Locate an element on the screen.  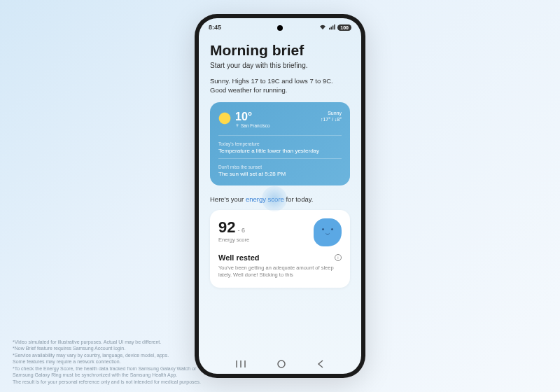
weather-summary-text: Sunny. Highs 17 to 19C and lows 7 to 9C.… is located at coordinates (280, 85).